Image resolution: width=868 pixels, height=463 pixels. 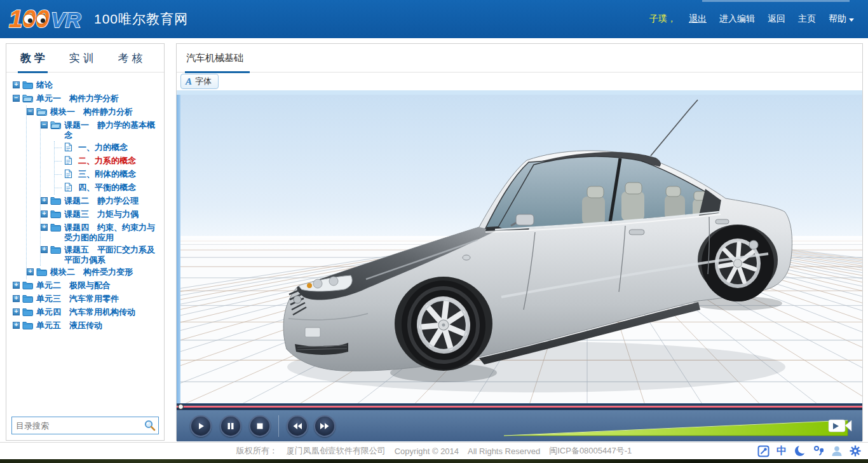 I want to click on tree-branch: −课题一 静力学的基本概念一、力的概念二、力系的概念三、刚体的概念四、平衡的概念…, so click(x=100, y=192).